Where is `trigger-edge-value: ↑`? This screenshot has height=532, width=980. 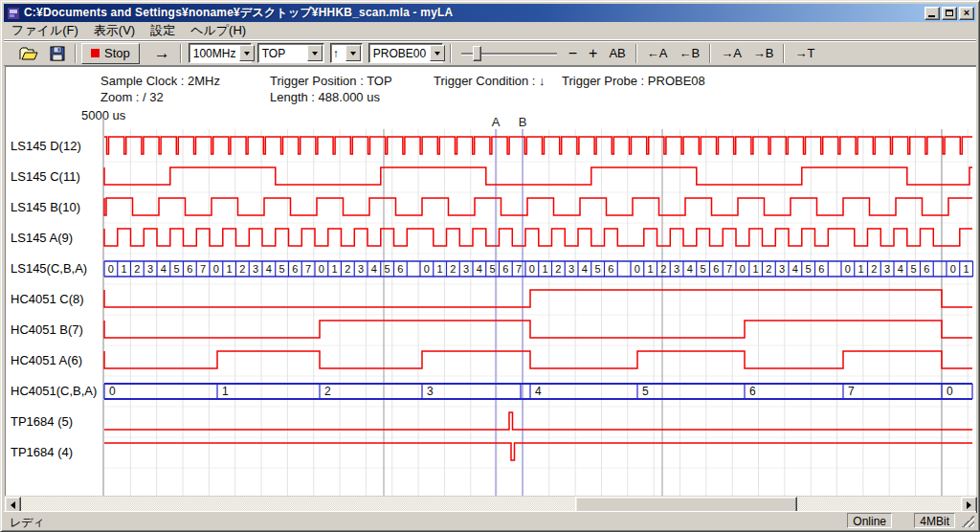 trigger-edge-value: ↑ is located at coordinates (339, 54).